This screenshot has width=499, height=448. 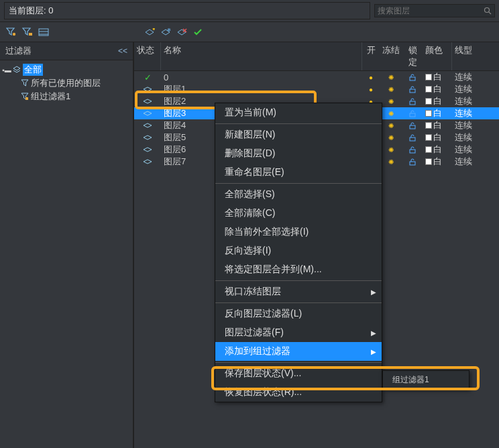 I want to click on menu-item: 除当前外全部选择(I), so click(x=298, y=232).